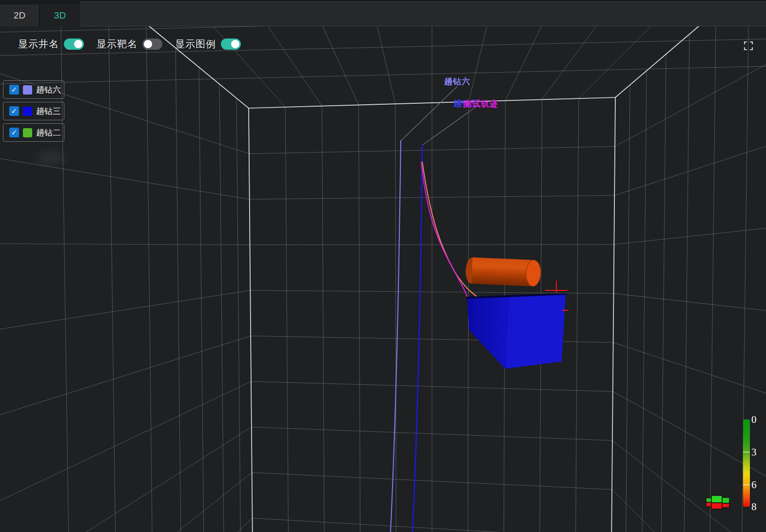 Image resolution: width=766 pixels, height=532 pixels. What do you see at coordinates (754, 507) in the screenshot?
I see `color-scale-tick-label: 8` at bounding box center [754, 507].